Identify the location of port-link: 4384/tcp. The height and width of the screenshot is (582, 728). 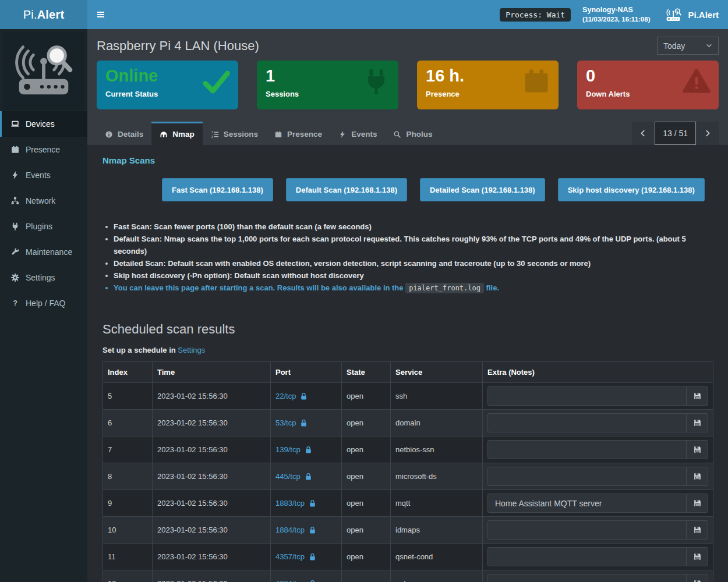
(296, 581).